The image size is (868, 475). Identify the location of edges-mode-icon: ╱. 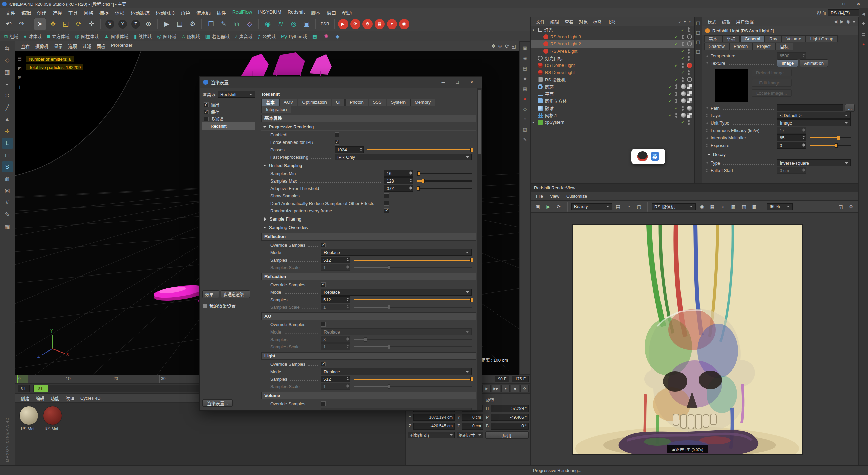
(7, 108).